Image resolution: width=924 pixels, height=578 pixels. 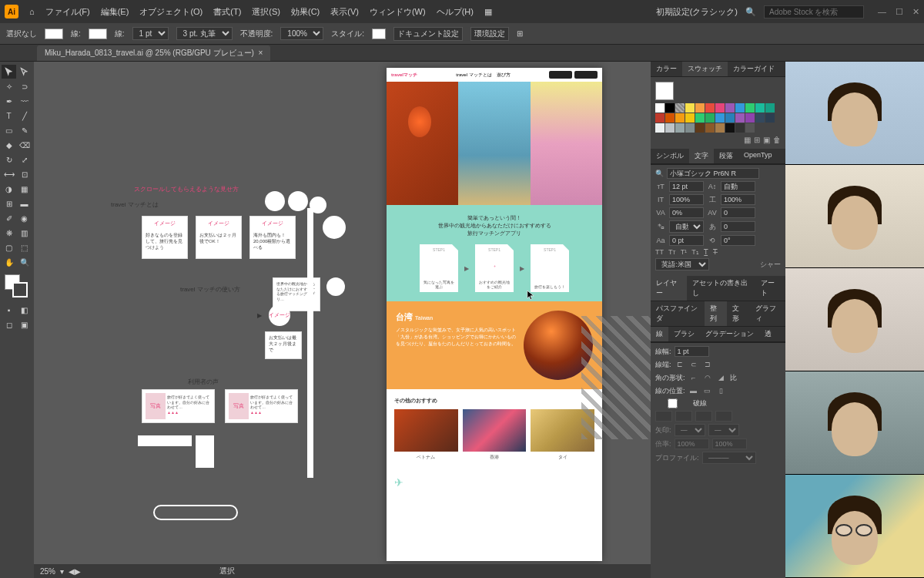 What do you see at coordinates (768, 334) in the screenshot?
I see `tab-transparency: 透` at bounding box center [768, 334].